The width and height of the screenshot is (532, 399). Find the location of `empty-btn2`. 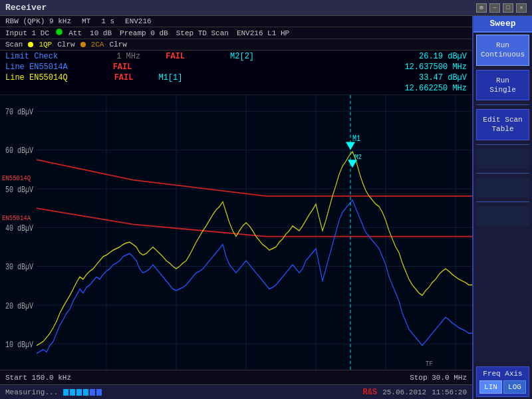

empty-btn2 is located at coordinates (503, 188).